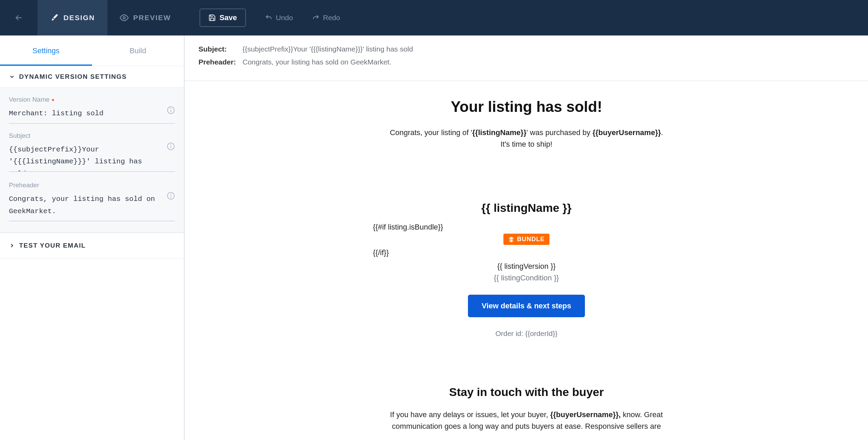  I want to click on field-preheader: Preheader Congrats, your listing has sol…, so click(92, 202).